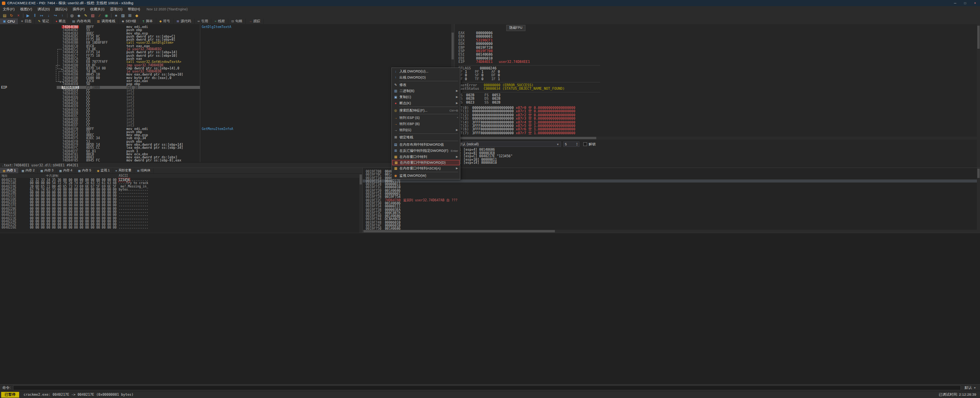 This screenshot has height=398, width=980. What do you see at coordinates (426, 97) in the screenshot?
I see `context-menu-item-copy: ▣复制(C)▶` at bounding box center [426, 97].